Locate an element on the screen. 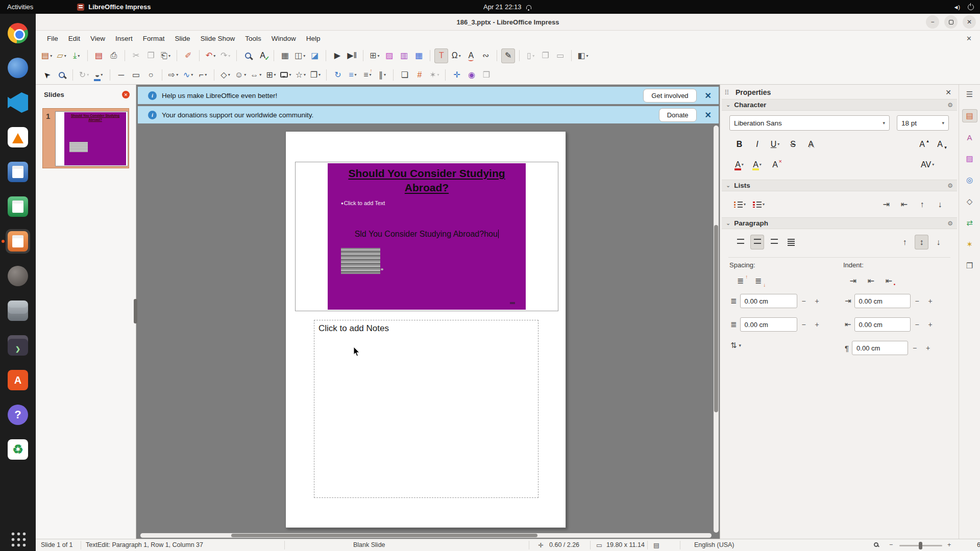 The width and height of the screenshot is (980, 551). paste-dropdown-icon: ▾ is located at coordinates (169, 56).